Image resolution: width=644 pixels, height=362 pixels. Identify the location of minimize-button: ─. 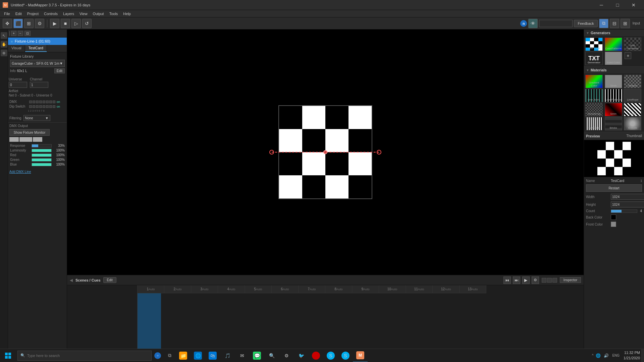
(601, 5).